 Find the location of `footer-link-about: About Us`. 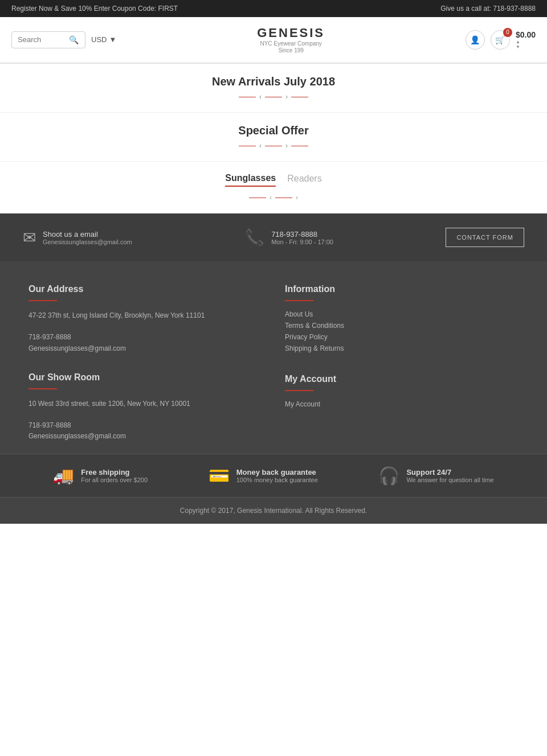

footer-link-about: About Us is located at coordinates (402, 314).